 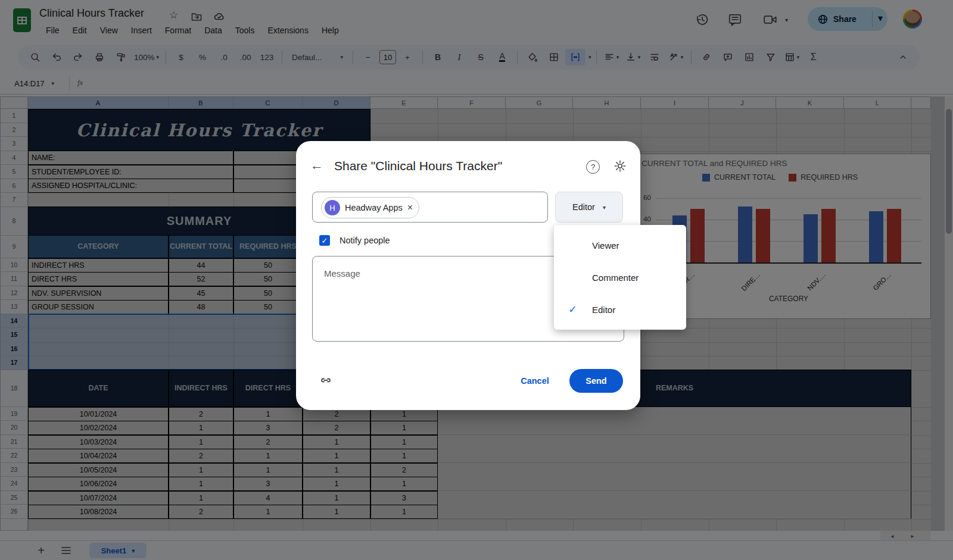 What do you see at coordinates (573, 309) in the screenshot?
I see `selected-check-icon: ✓` at bounding box center [573, 309].